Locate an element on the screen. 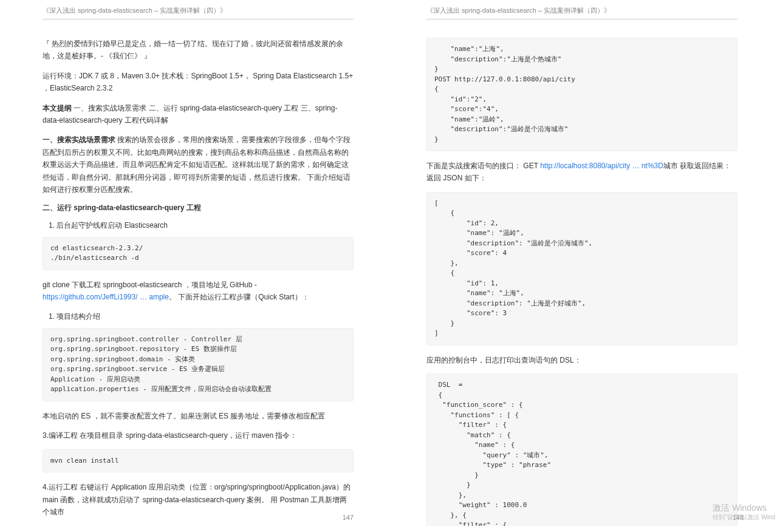 The image size is (780, 532). outline-rest: 一、搜索实战场景需求 二、运行 spring-data-elasticsearc… is located at coordinates (190, 114).